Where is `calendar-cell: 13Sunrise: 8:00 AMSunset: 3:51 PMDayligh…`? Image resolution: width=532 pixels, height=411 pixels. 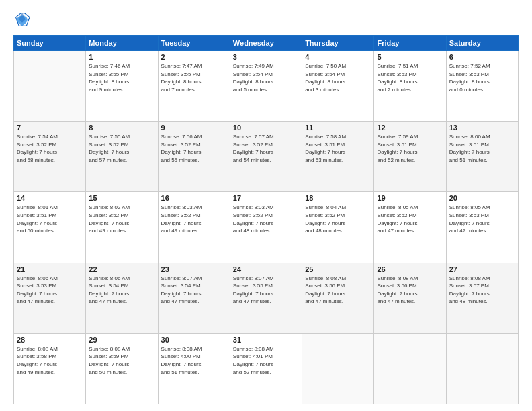 calendar-cell: 13Sunrise: 8:00 AMSunset: 3:51 PMDayligh… is located at coordinates (482, 157).